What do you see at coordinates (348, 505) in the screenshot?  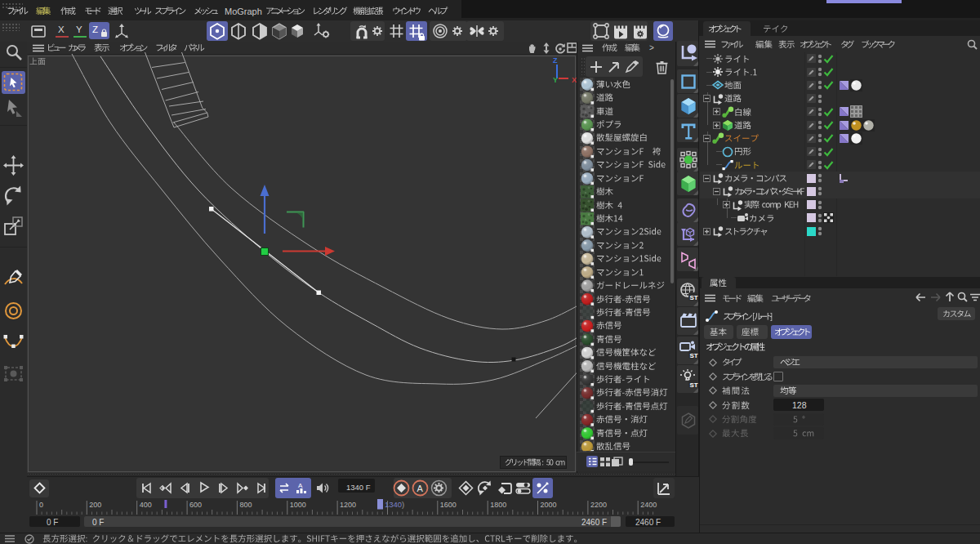 I see `svg-text: 1200` at bounding box center [348, 505].